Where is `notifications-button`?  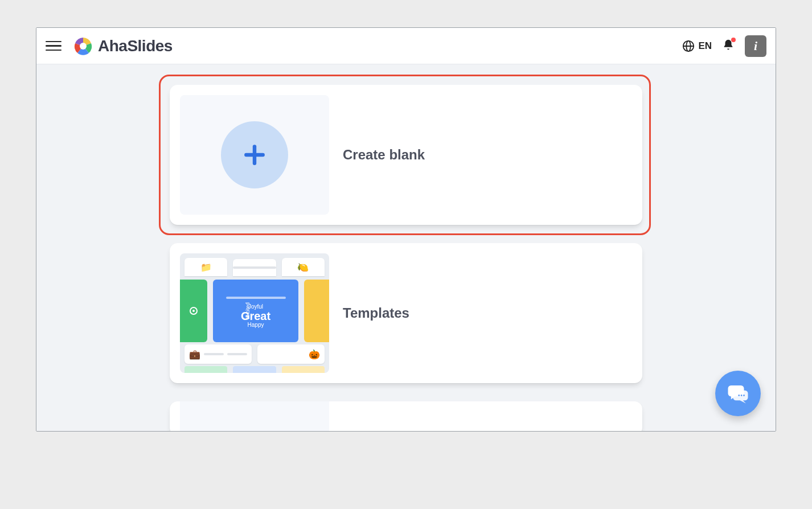 notifications-button is located at coordinates (728, 46).